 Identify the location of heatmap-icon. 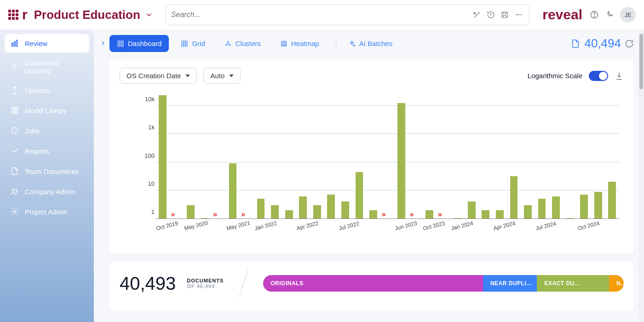
(284, 44).